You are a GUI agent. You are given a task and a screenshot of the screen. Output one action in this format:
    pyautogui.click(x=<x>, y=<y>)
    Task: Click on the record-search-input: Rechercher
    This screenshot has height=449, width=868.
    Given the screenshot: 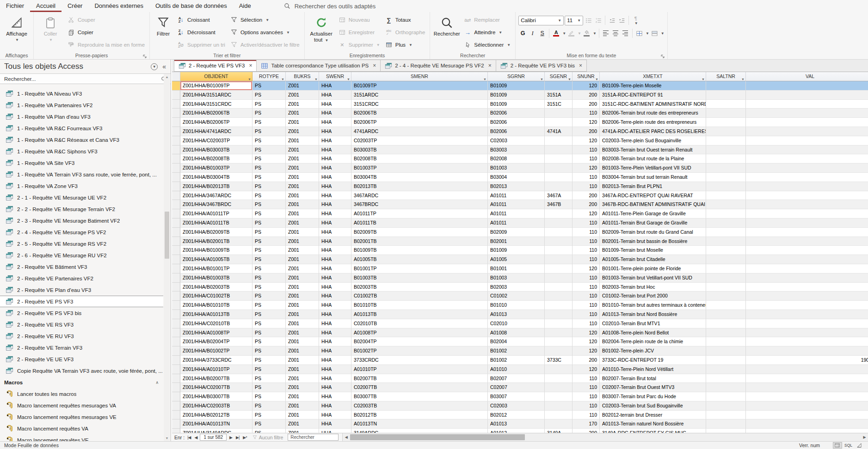 What is the action you would take?
    pyautogui.click(x=313, y=437)
    